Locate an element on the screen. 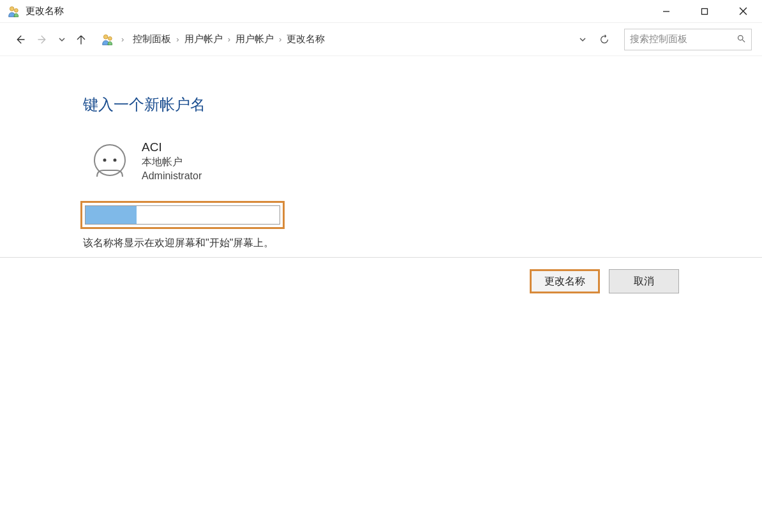  user-info: ACI 本地帐户 Administrator is located at coordinates (172, 161).